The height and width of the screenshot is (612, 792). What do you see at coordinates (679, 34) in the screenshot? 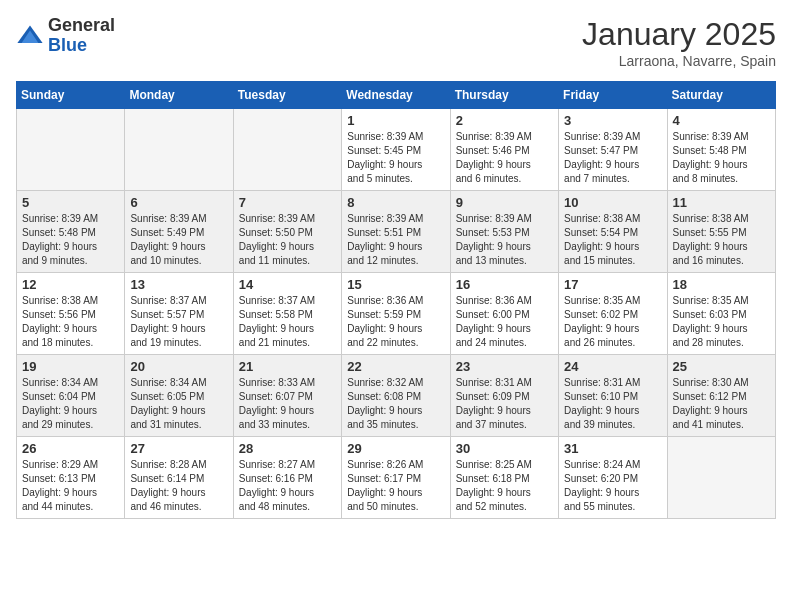
I see `month-title: January 2025` at bounding box center [679, 34].